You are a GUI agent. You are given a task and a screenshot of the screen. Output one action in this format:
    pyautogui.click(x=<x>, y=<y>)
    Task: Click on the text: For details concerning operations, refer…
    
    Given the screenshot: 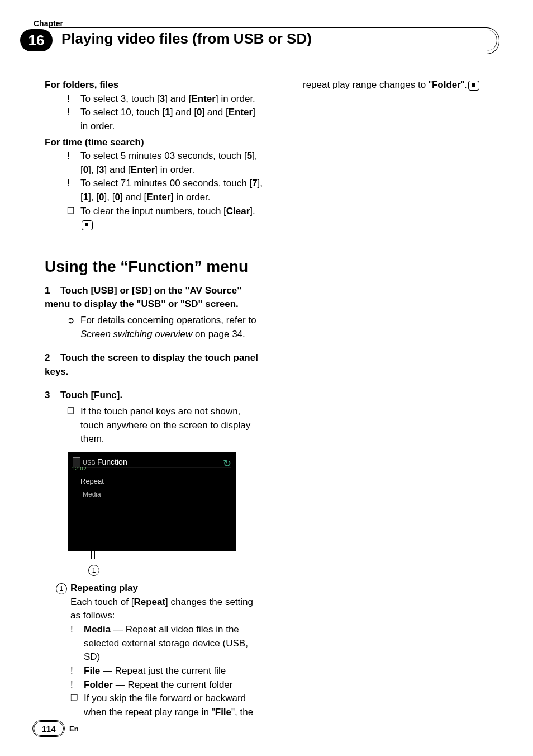 What is the action you would take?
    pyautogui.click(x=169, y=320)
    